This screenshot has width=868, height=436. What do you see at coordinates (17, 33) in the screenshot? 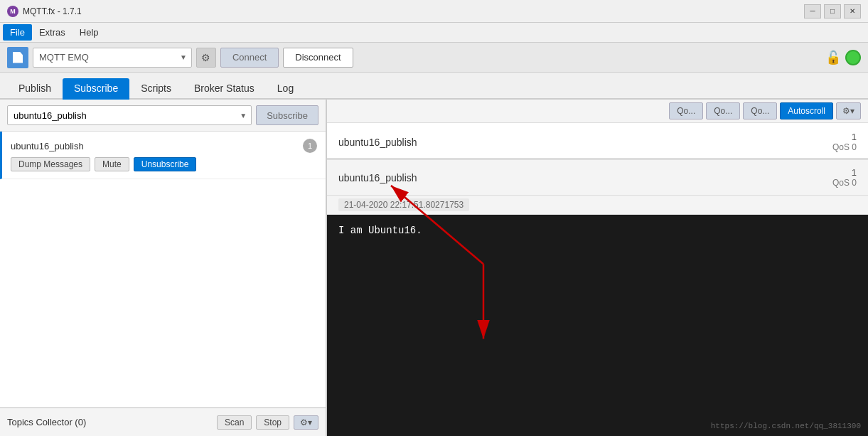
I see `menu-file: File` at bounding box center [17, 33].